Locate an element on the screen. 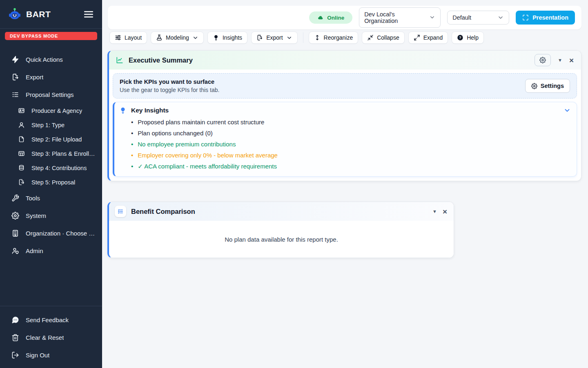 The width and height of the screenshot is (588, 368). panel-title: Benefit Comparison is located at coordinates (163, 212).